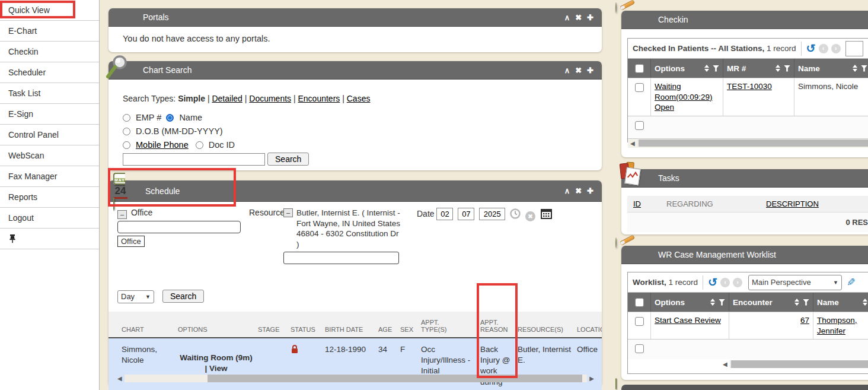 The image size is (868, 390). What do you see at coordinates (50, 94) in the screenshot?
I see `sidebar-item-task-list: Task List` at bounding box center [50, 94].